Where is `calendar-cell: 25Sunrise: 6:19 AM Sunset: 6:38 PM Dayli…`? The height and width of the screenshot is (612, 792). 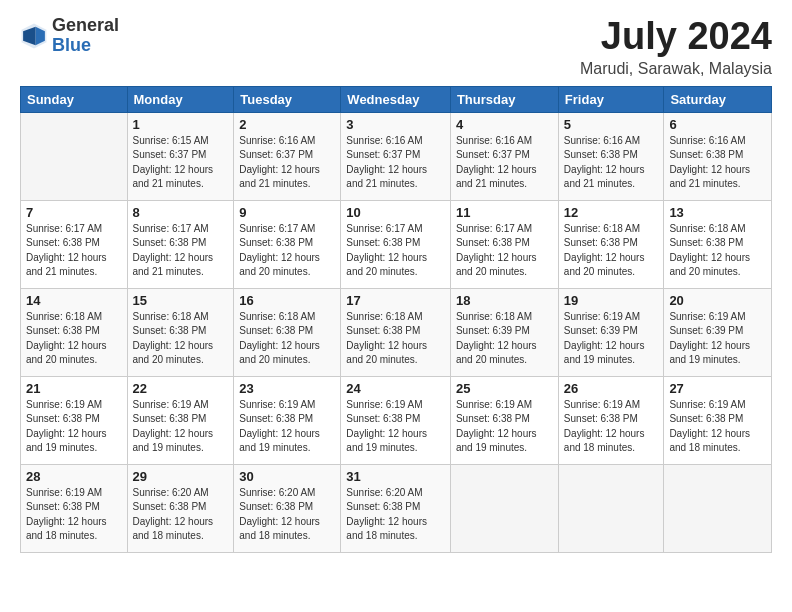
calendar-cell: 25Sunrise: 6:19 AM Sunset: 6:38 PM Dayli… is located at coordinates (504, 420).